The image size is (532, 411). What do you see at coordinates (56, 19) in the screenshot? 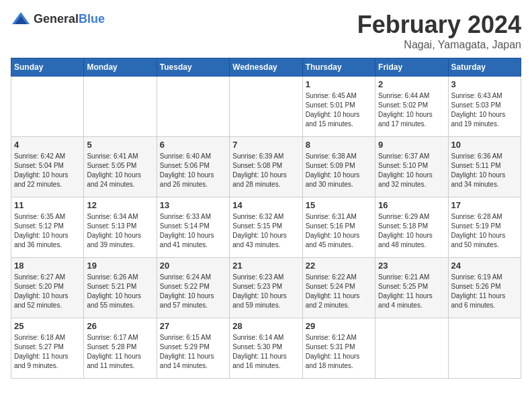
I see `logo-general: General` at bounding box center [56, 19].